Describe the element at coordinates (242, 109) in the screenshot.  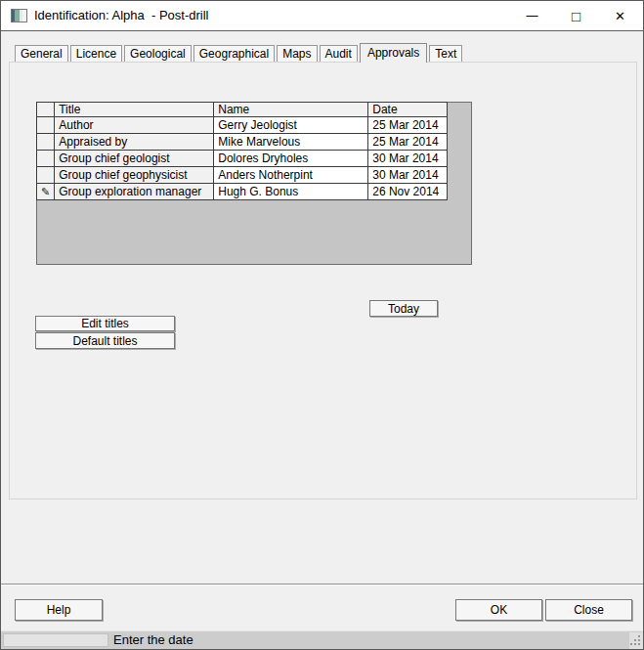
I see `table-header-row: Title Name Date` at that location.